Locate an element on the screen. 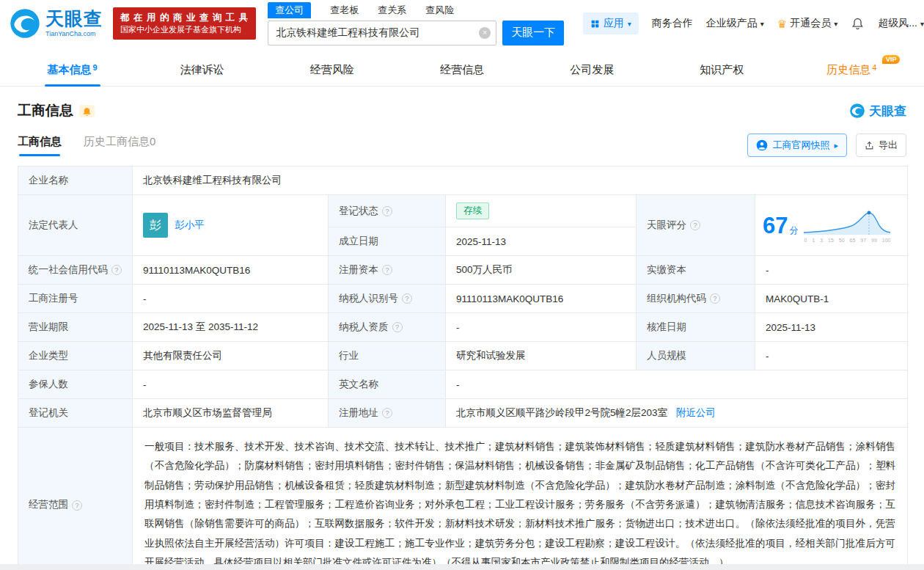  section-head: 工商信息 天眼查 is located at coordinates (462, 103).